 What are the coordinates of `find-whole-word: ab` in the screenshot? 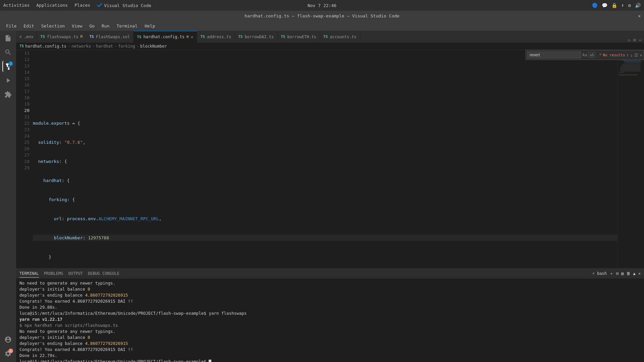 It's located at (592, 55).